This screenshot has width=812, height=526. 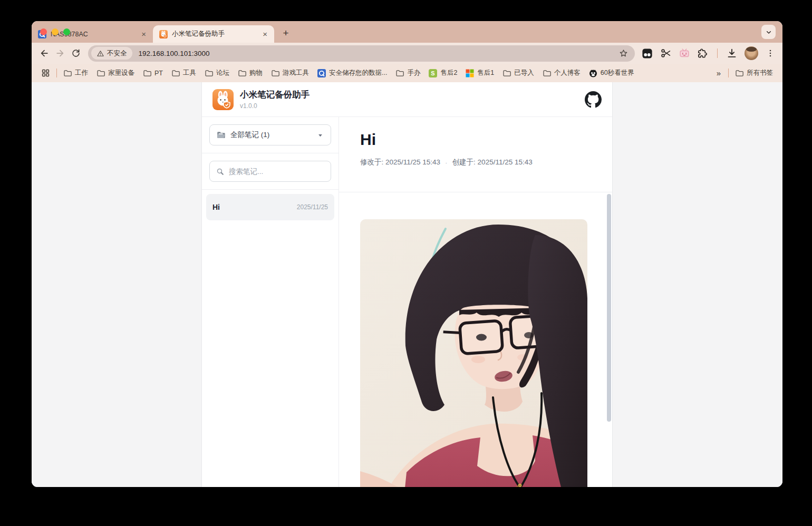 What do you see at coordinates (121, 73) in the screenshot?
I see `bookmark-label: 家里设备` at bounding box center [121, 73].